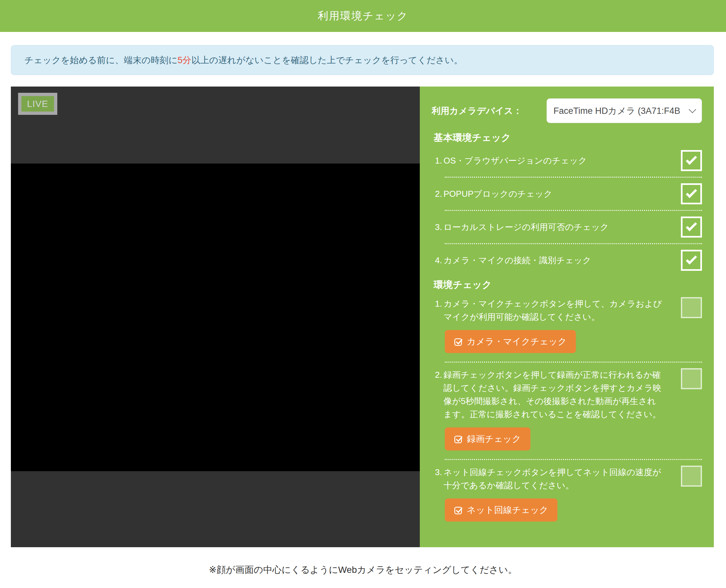  What do you see at coordinates (567, 327) in the screenshot?
I see `env-check-item-1: 1. カメラ・マイクチェックボタンを押して、カメラおよびマイクが利用可能か確認し…` at bounding box center [567, 327].